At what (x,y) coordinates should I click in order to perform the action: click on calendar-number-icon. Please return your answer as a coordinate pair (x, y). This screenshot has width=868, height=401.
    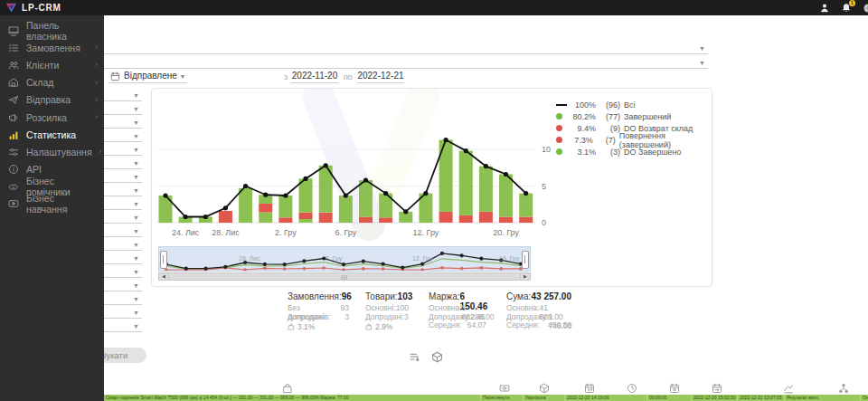
    Looking at the image, I should click on (590, 388).